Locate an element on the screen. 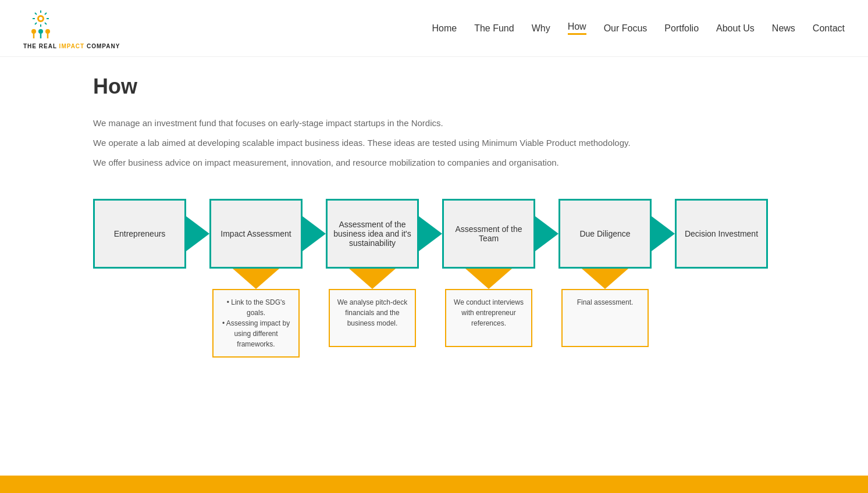 The image size is (868, 493). step-team-assessment: Assessment of the Team is located at coordinates (500, 234).